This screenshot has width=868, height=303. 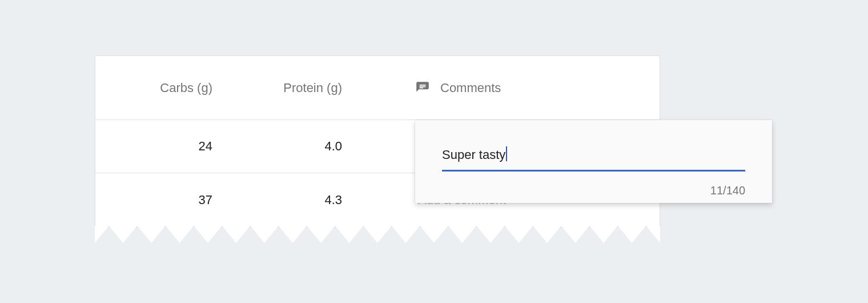 I want to click on cell-carbs: 37, so click(x=162, y=200).